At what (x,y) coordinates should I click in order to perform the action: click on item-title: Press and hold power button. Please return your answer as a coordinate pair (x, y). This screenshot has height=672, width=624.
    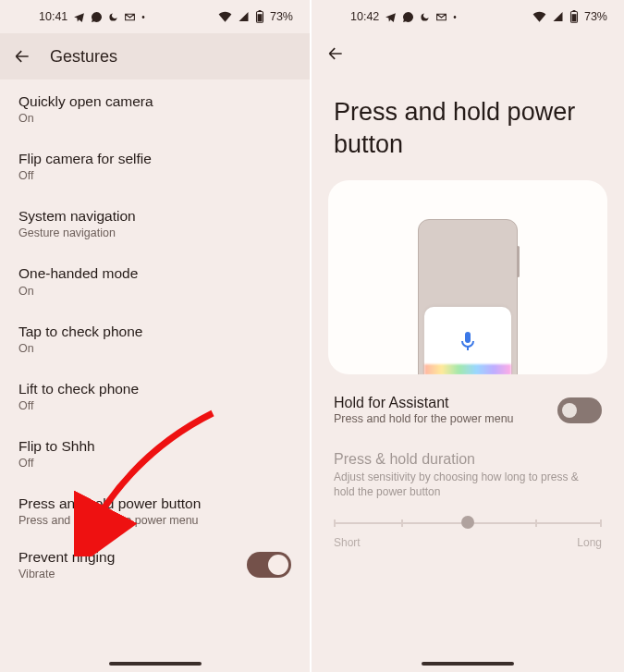
    Looking at the image, I should click on (155, 504).